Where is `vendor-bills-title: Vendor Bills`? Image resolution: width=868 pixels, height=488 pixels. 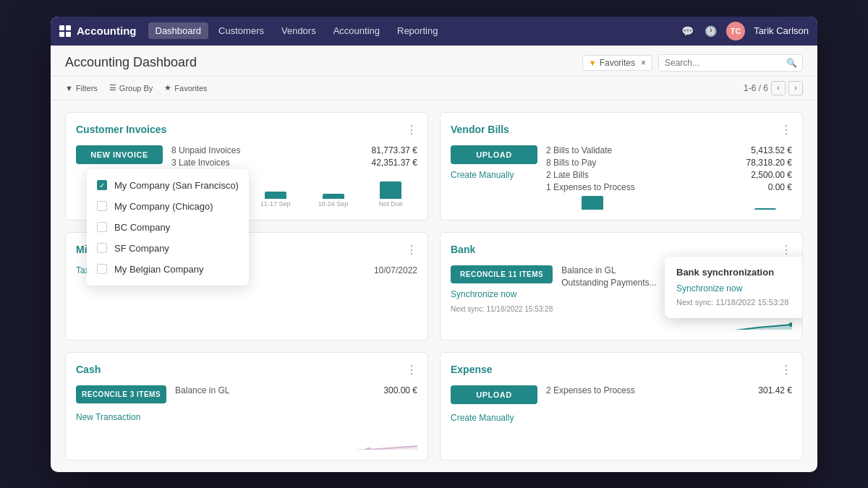
vendor-bills-title: Vendor Bills is located at coordinates (480, 129).